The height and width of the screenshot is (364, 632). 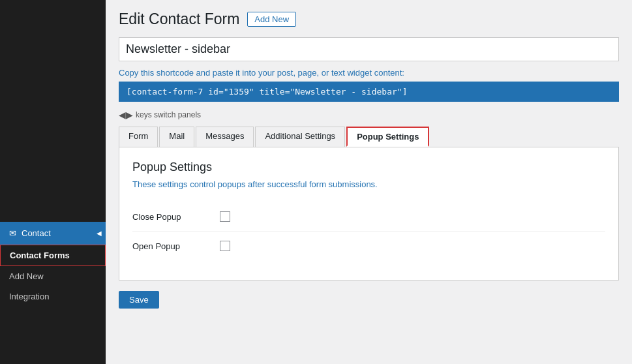 What do you see at coordinates (53, 234) in the screenshot?
I see `sidebar-item-contact: ✉ Contact` at bounding box center [53, 234].